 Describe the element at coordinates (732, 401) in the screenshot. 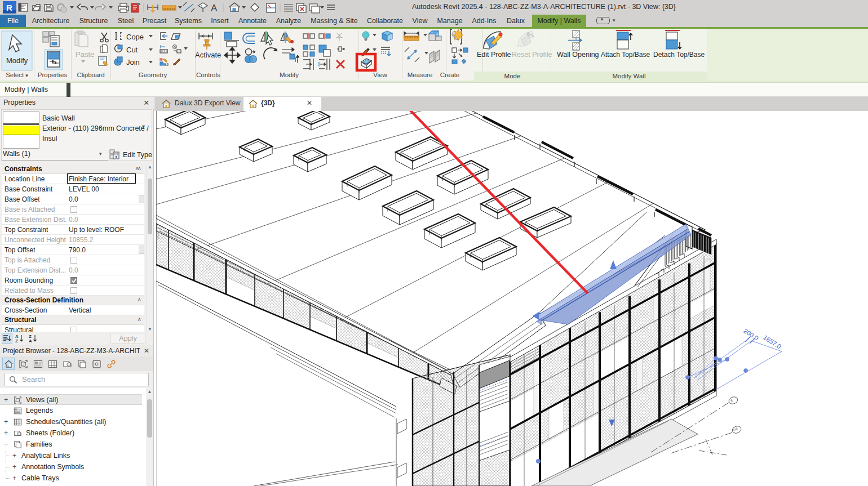

I see `svg-text: 8` at that location.